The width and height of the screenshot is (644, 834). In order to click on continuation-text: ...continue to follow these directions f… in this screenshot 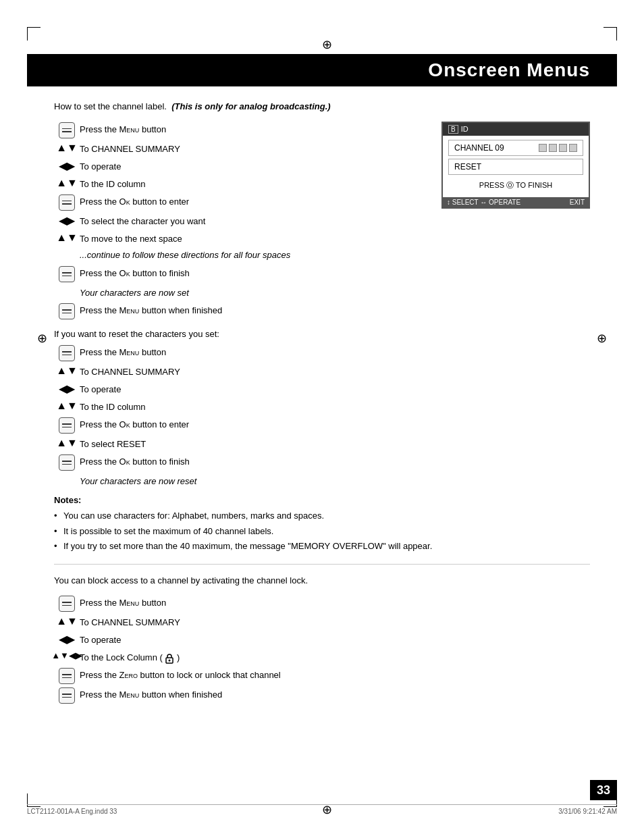, I will do `click(254, 255)`.